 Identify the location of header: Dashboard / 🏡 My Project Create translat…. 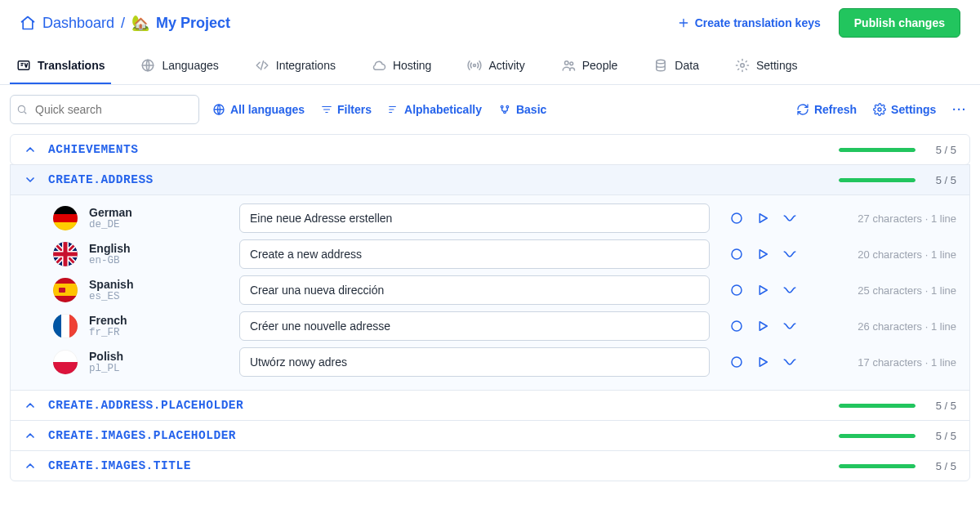
(490, 23).